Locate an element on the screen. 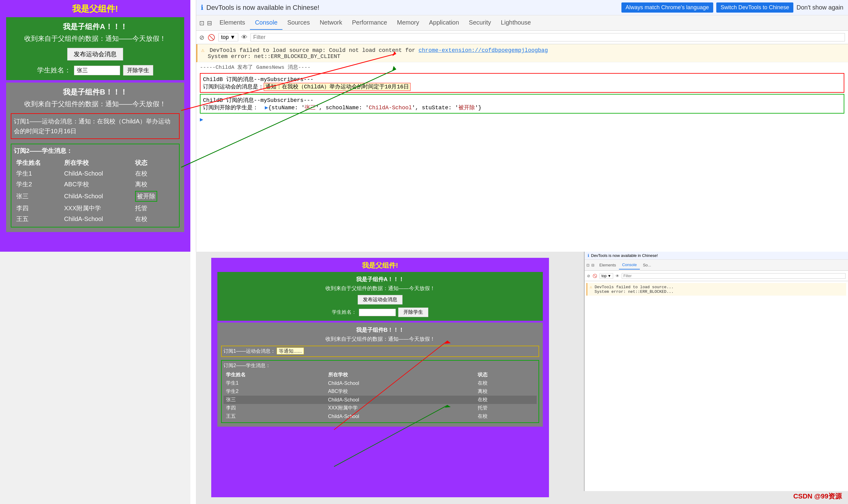  subscription-1-box: 订阅1——运动会消息：通知：在我校（ChildA）举办运动会的时间定于10月16… is located at coordinates (95, 126).